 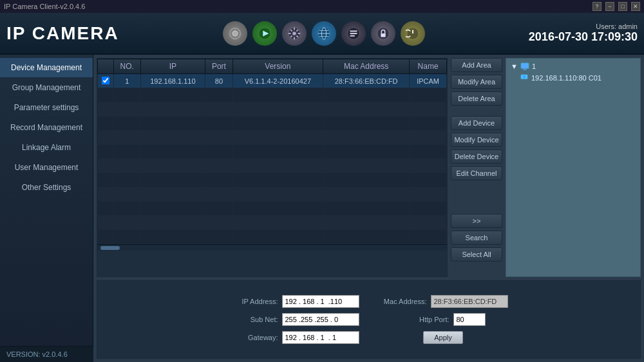 I want to click on row-checkbox-cell, so click(x=106, y=81).